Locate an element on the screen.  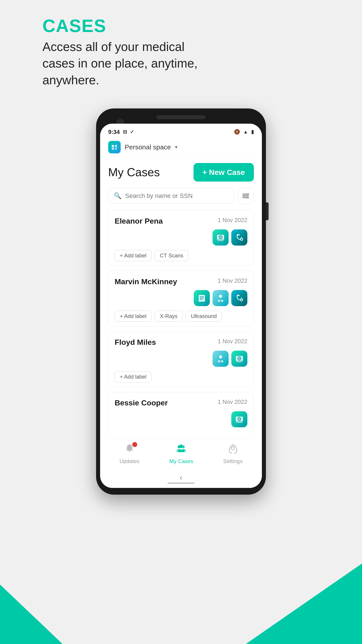
case-labels-0: + Add label CT Scans is located at coordinates (181, 256).